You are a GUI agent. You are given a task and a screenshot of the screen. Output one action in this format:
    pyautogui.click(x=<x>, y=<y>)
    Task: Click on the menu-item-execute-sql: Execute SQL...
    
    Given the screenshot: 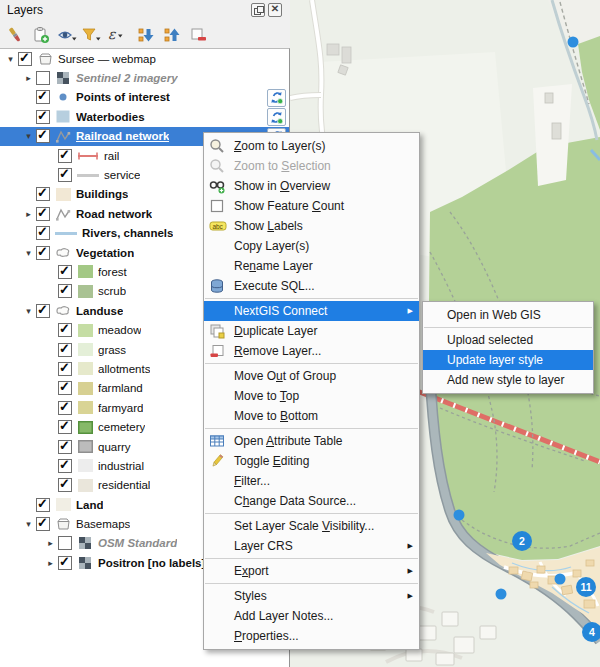 What is the action you would take?
    pyautogui.click(x=312, y=286)
    